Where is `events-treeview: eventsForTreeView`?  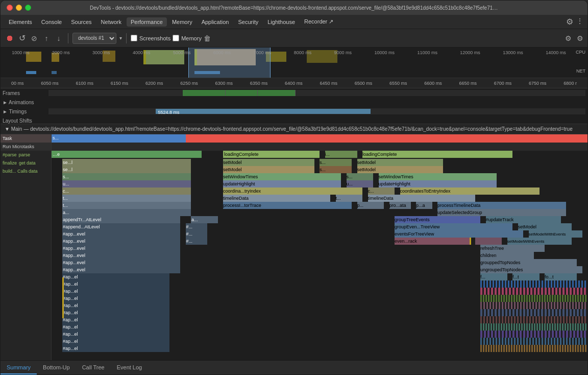
events-treeview: eventsForTreeView is located at coordinates (459, 234).